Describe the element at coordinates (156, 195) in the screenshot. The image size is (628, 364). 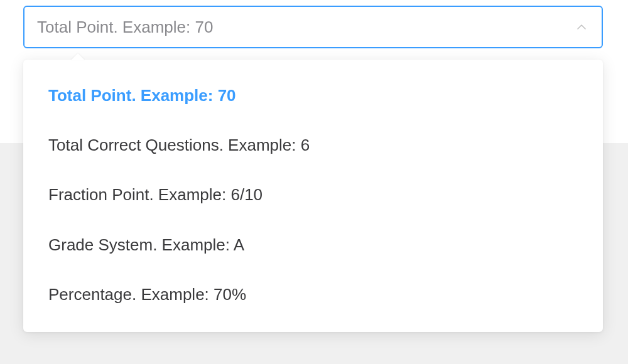
I see `option-label: Fraction Point. Example: 6/10` at that location.